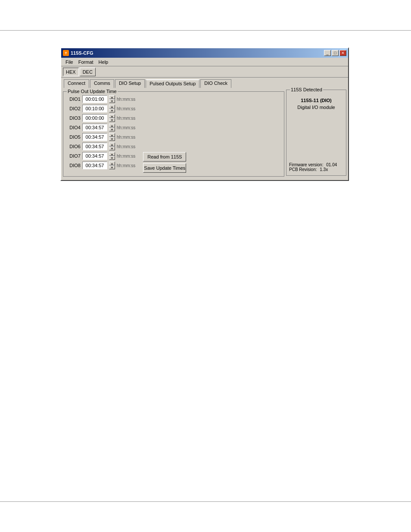  I want to click on save-button: Save Update Times, so click(165, 168).